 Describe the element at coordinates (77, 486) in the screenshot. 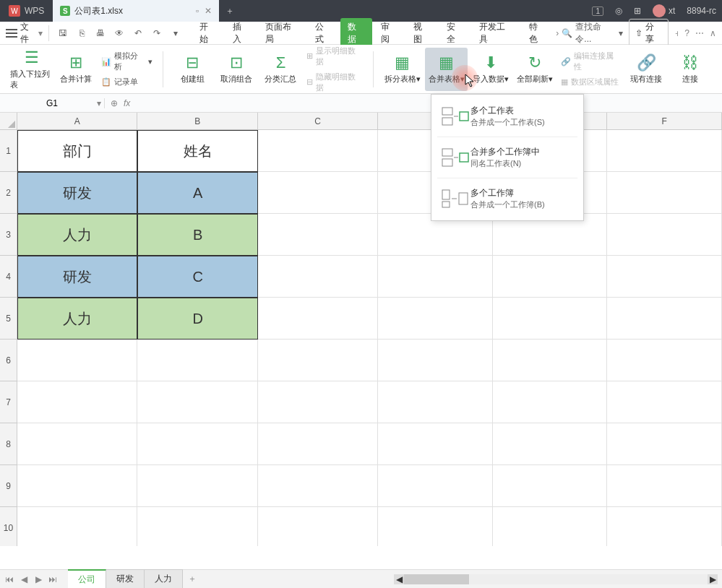

I see `cell-A9` at that location.